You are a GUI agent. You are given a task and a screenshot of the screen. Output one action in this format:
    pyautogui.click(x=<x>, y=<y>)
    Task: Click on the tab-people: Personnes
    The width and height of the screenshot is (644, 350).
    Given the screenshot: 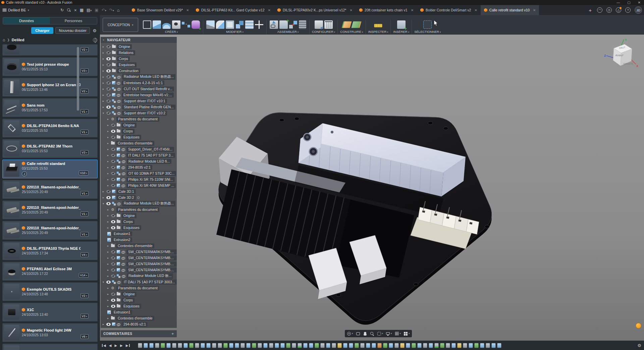 What is the action you would take?
    pyautogui.click(x=73, y=21)
    